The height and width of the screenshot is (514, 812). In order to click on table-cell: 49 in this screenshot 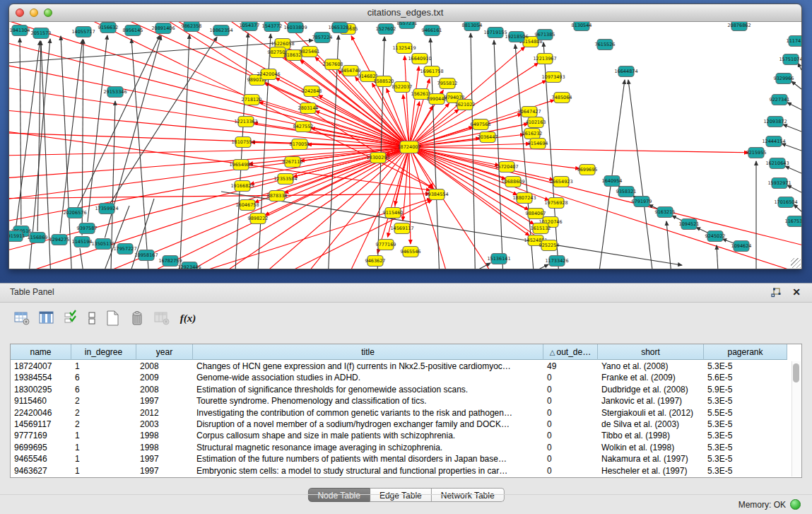, I will do `click(571, 366)`.